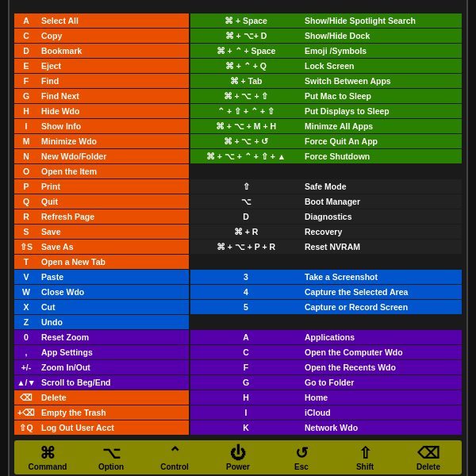  What do you see at coordinates (26, 307) in the screenshot?
I see `key-letter: X` at bounding box center [26, 307].